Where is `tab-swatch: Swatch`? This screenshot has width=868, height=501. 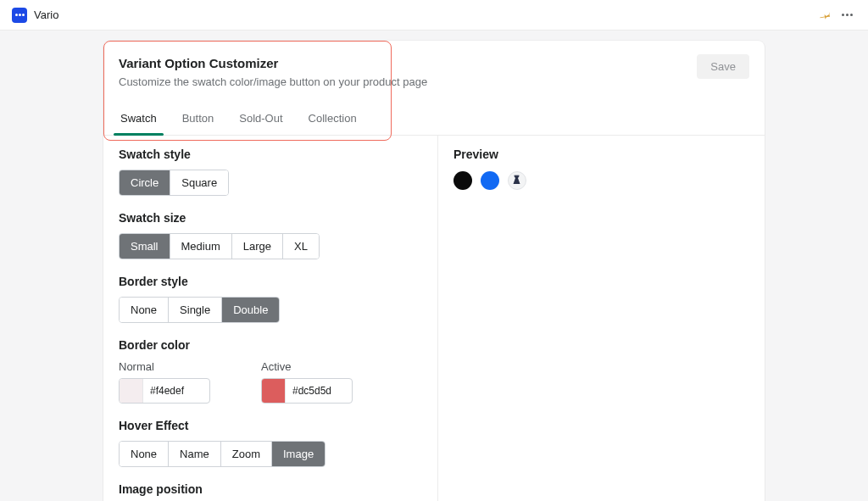
tab-swatch: Swatch is located at coordinates (139, 119).